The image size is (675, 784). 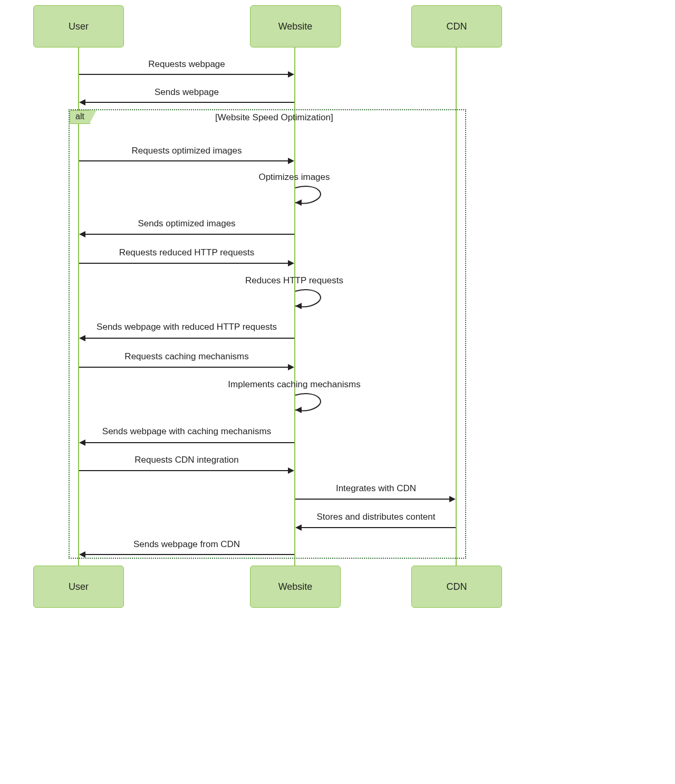 I want to click on alt-tag-label: alt, so click(x=80, y=116).